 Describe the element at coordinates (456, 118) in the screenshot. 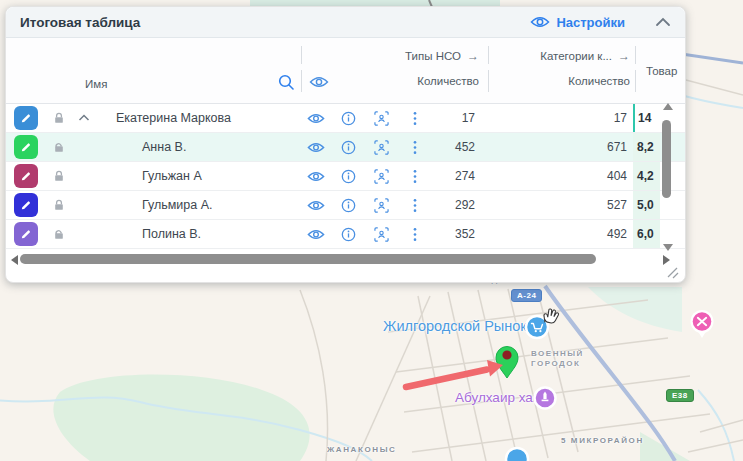

I see `qty-nso-value: 17` at that location.